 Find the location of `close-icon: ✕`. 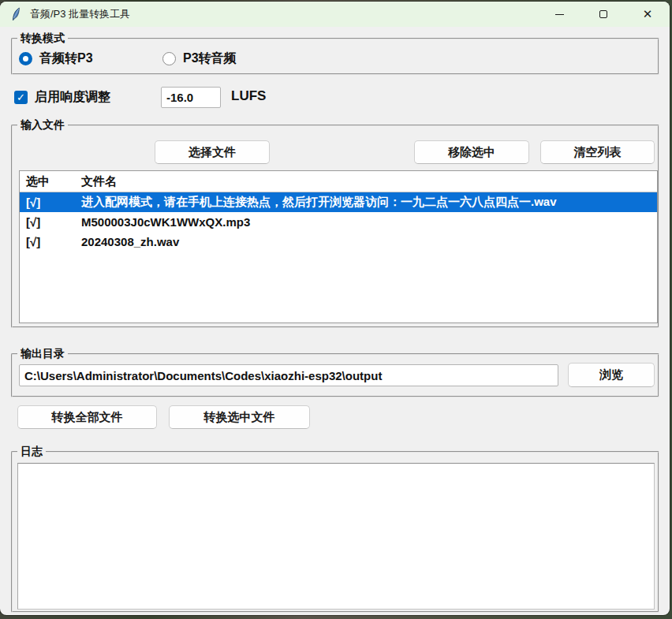

close-icon: ✕ is located at coordinates (648, 14).